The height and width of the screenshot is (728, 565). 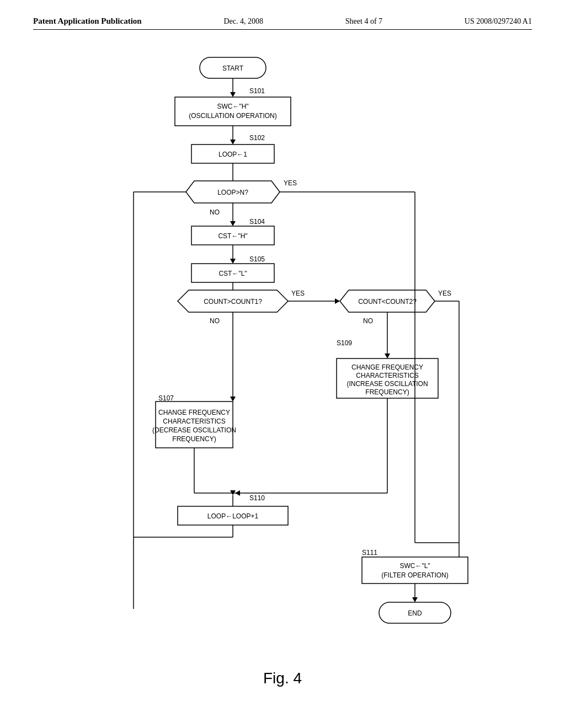 What do you see at coordinates (233, 116) in the screenshot?
I see `svg-text: (OSCILLATION OPERATION)` at bounding box center [233, 116].